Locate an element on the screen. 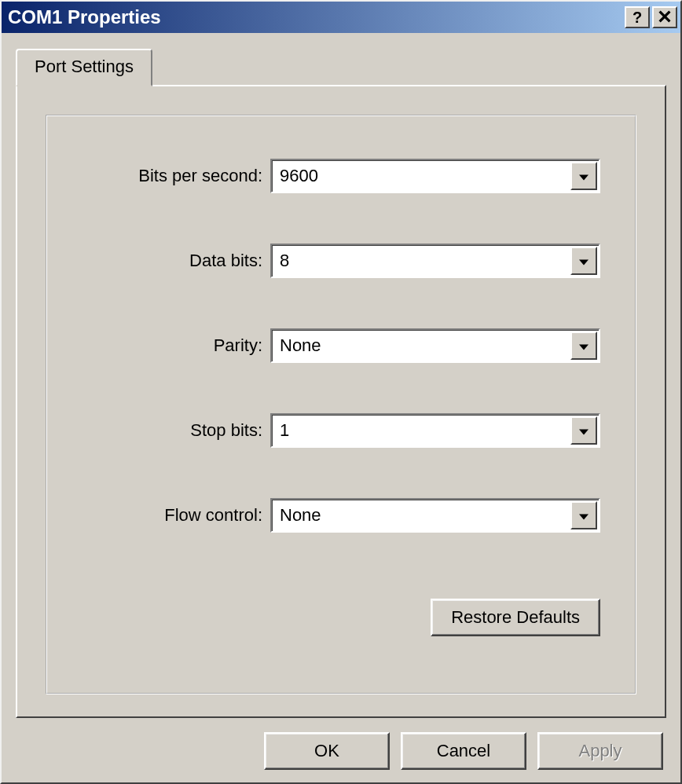 Image resolution: width=682 pixels, height=784 pixels. combo-value: 9600 is located at coordinates (420, 176).